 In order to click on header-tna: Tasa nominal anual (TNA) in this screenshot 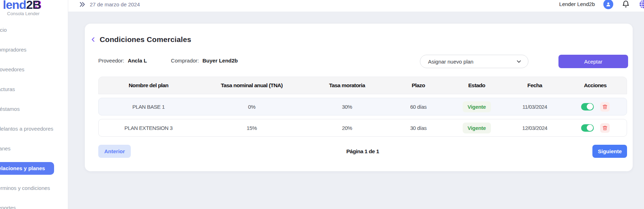, I will do `click(252, 85)`.